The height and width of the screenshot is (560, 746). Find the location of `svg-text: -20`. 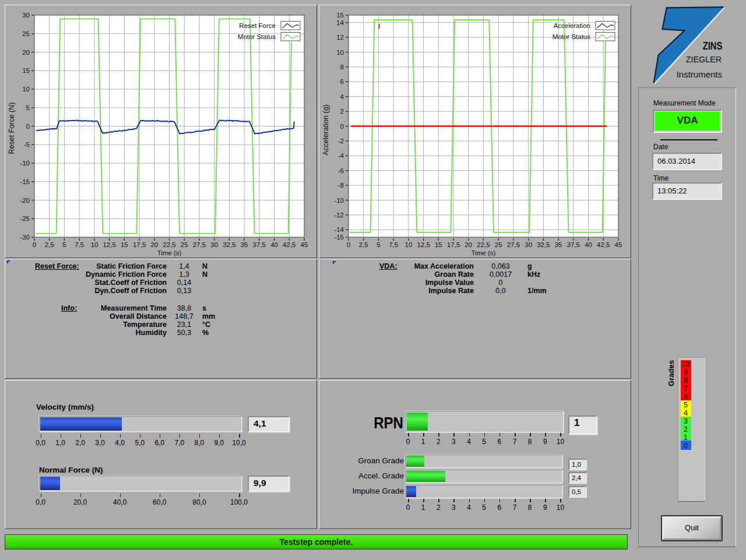

svg-text: -20 is located at coordinates (24, 200).